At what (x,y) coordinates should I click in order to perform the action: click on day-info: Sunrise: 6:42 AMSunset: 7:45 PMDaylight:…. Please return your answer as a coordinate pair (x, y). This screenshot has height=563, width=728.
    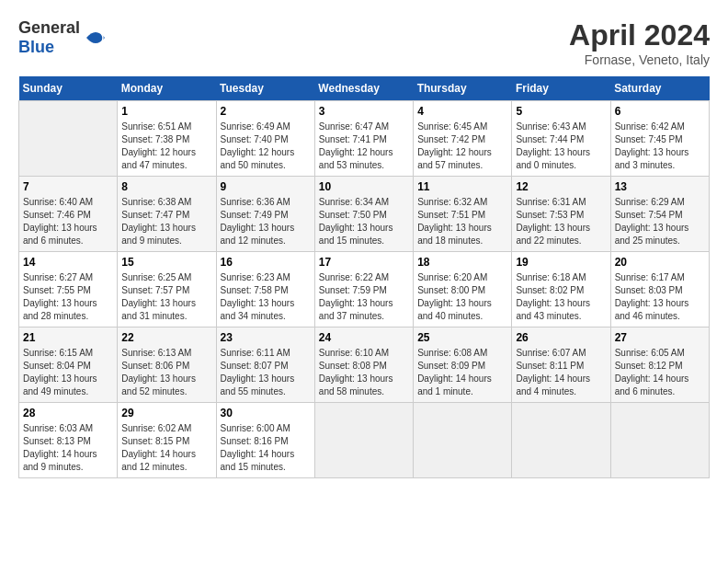
    Looking at the image, I should click on (660, 146).